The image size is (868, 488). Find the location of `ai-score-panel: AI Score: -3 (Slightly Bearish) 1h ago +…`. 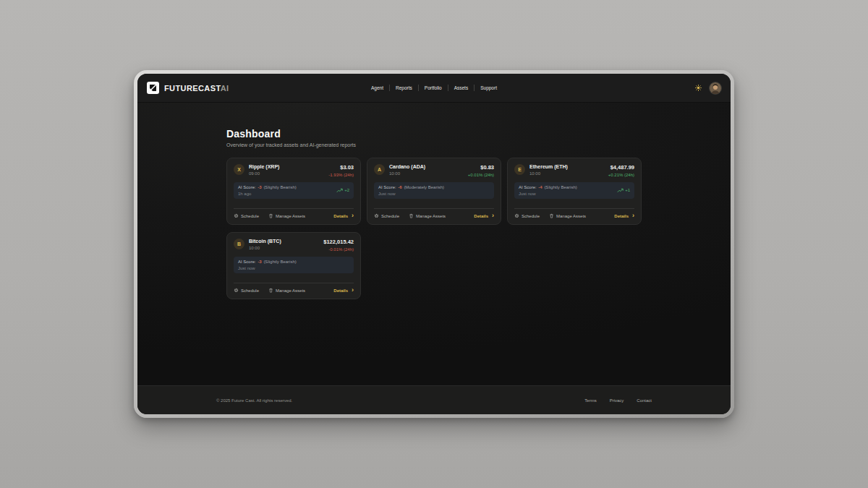

ai-score-panel: AI Score: -3 (Slightly Bearish) 1h ago +… is located at coordinates (294, 191).